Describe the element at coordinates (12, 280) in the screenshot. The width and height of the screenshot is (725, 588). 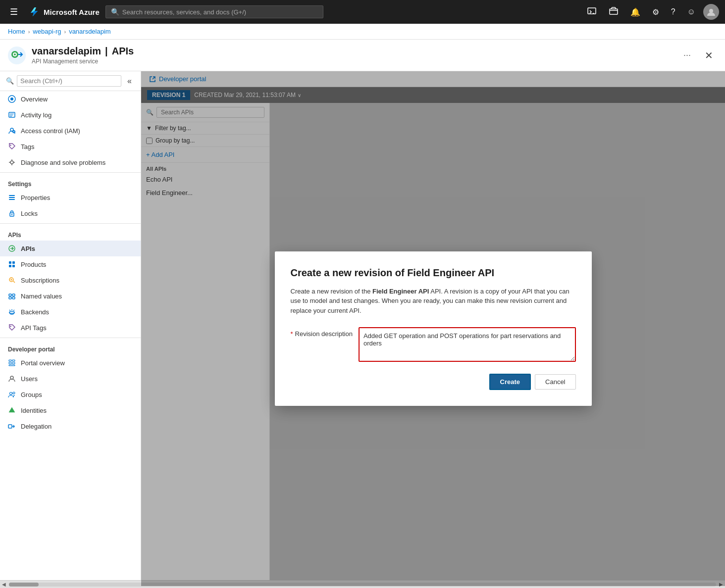
I see `subscriptions-icon` at that location.